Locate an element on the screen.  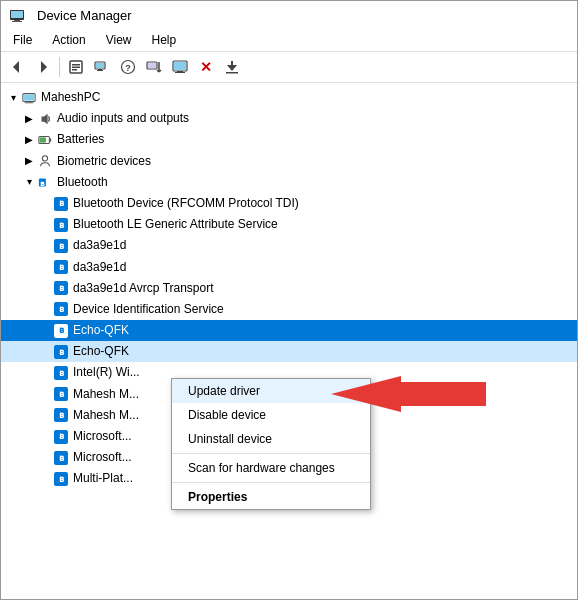
tree-bt-avrcp: ▶ ʙ da3a9e1d Avrcp Transport is located at coordinates (289, 288).